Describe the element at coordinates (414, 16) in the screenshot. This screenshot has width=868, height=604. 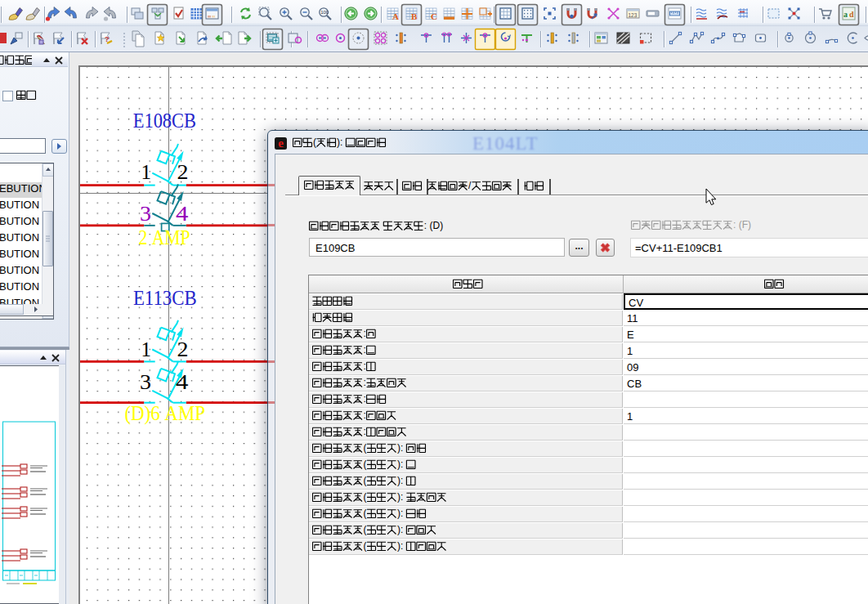
I see `svg-text: B` at that location.